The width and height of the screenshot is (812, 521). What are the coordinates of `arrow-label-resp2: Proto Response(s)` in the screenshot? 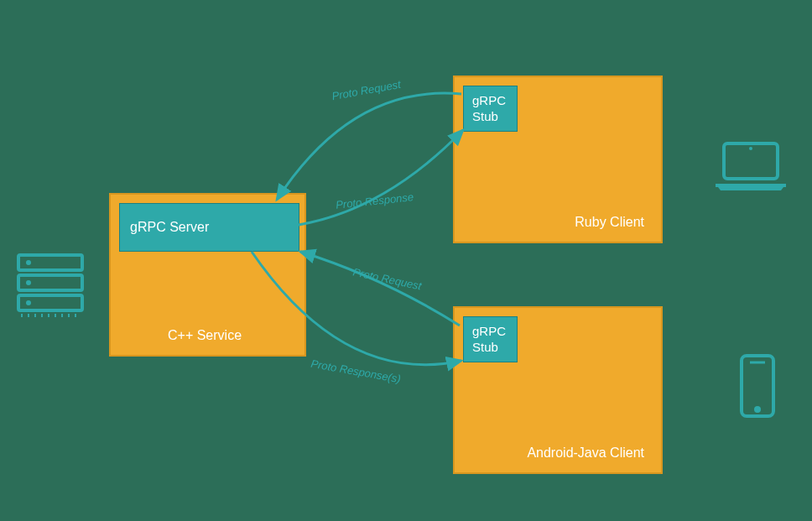 It's located at (356, 372).